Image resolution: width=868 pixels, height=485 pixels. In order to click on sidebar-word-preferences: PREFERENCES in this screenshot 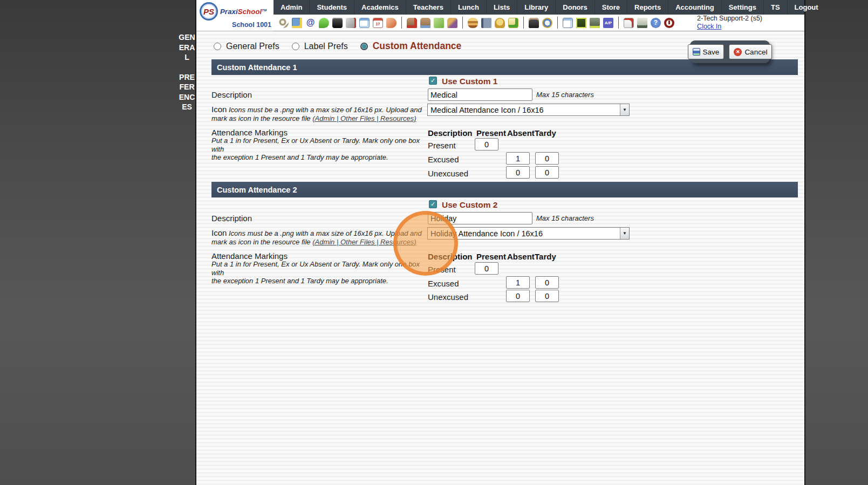, I will do `click(187, 92)`.